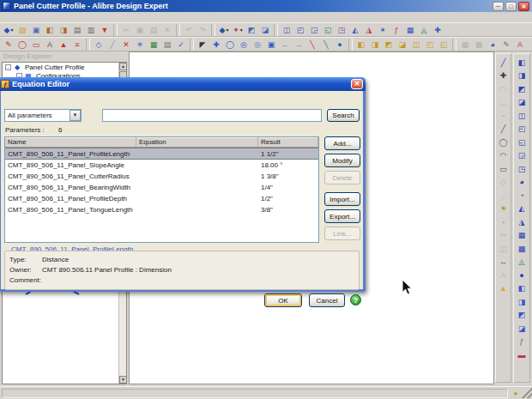 Image resolution: width=532 pixels, height=399 pixels. I want to click on color-properties-button: ◪, so click(522, 329).